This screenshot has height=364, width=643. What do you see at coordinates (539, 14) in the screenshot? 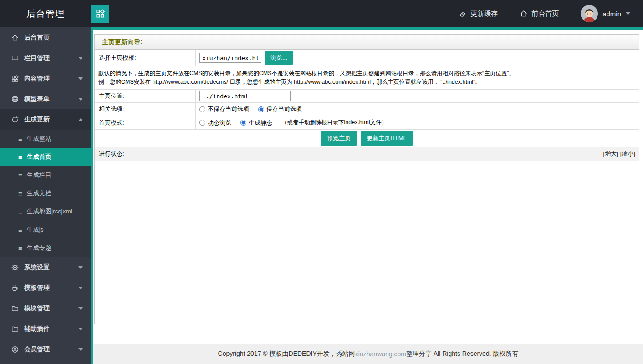
I see `front-site-link: 前台首页` at bounding box center [539, 14].